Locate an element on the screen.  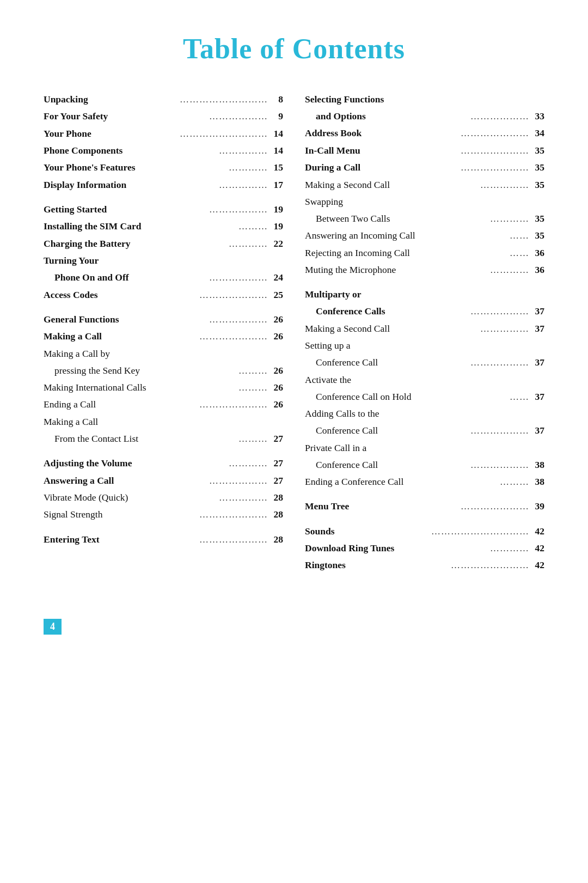
toc-entry-title: Adjusting the Volume is located at coordinates (136, 463).